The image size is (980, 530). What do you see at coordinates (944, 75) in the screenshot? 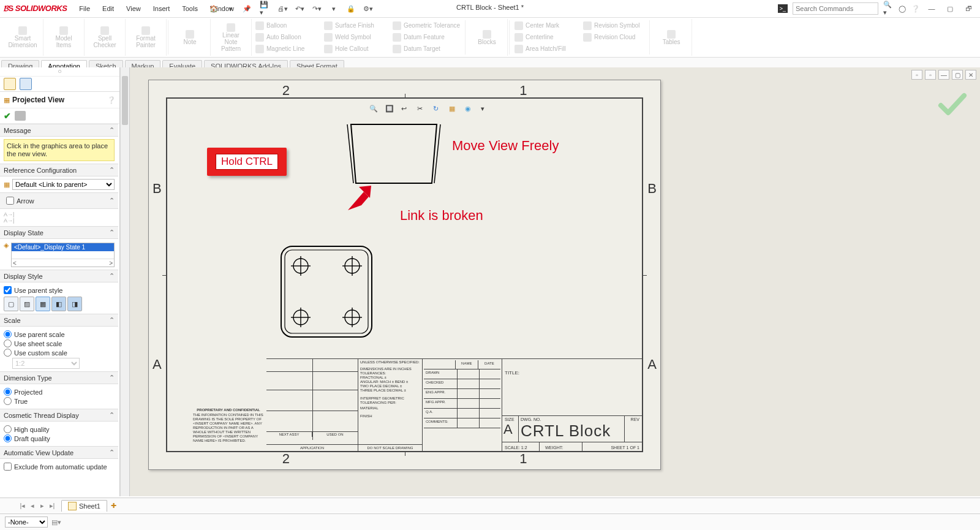
I see `doc-win-min: —` at bounding box center [944, 75].